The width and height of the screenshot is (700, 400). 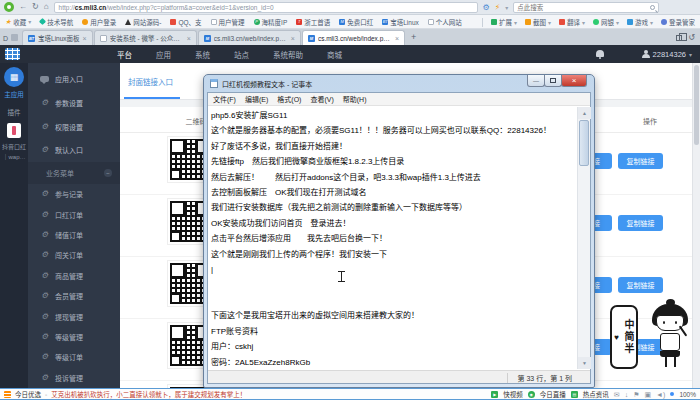 What do you see at coordinates (242, 54) in the screenshot?
I see `nav-site: 站点` at bounding box center [242, 54].